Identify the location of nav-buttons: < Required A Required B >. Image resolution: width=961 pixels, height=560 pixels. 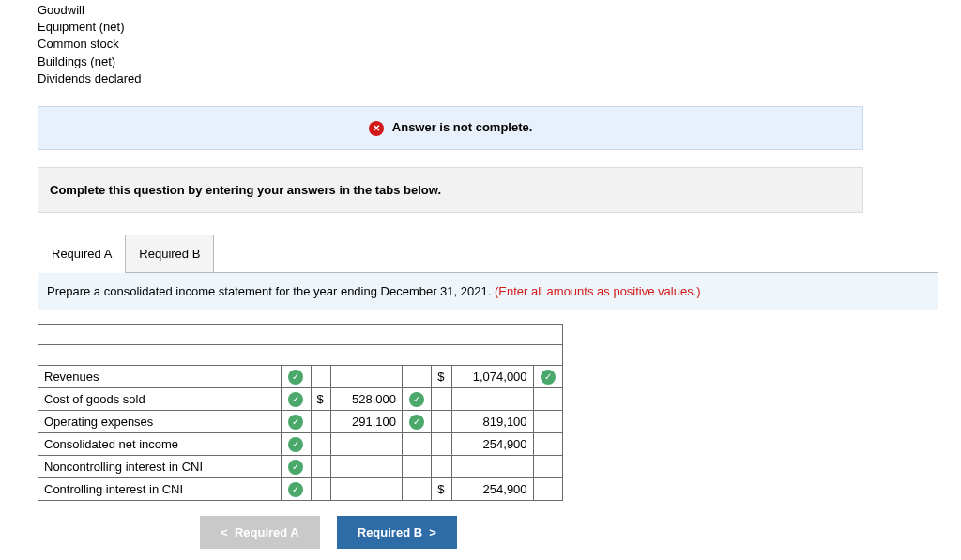
(328, 533).